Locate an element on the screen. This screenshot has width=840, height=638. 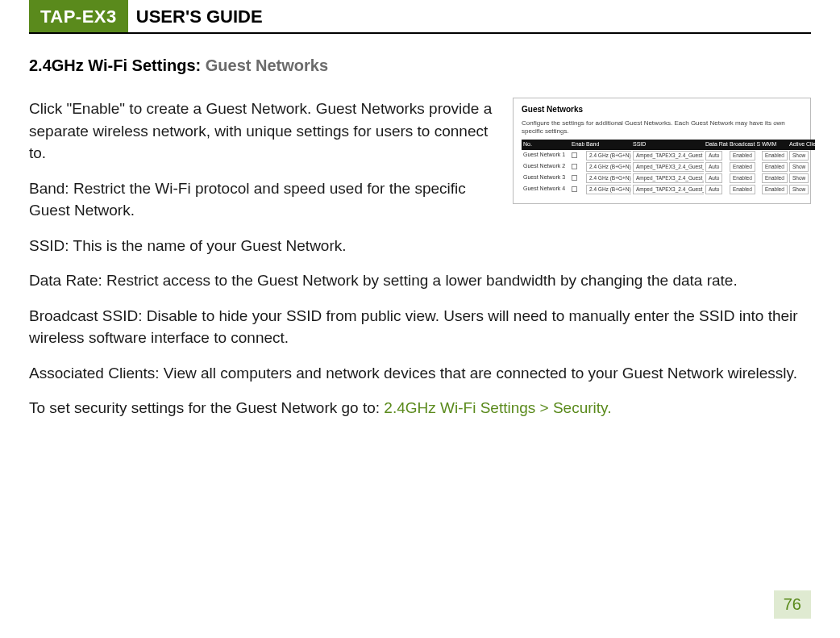
col-wmm: WMM is located at coordinates (774, 144).